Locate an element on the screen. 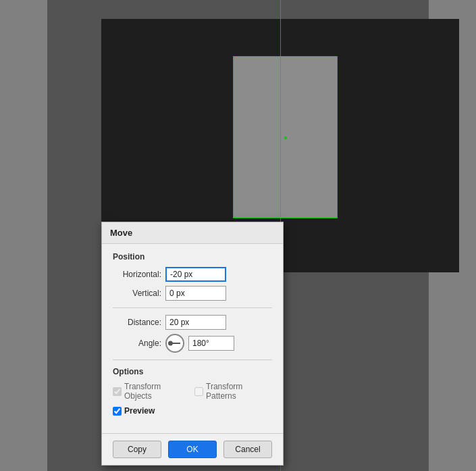  transform-patterns-checkbox-label: Transform Patterns is located at coordinates (234, 391).